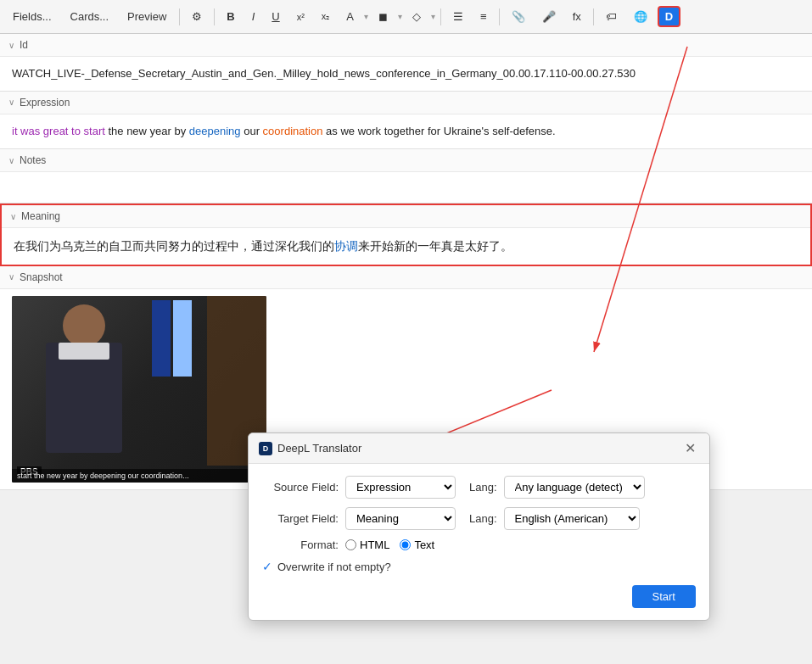 This screenshot has width=812, height=664. Describe the element at coordinates (319, 448) in the screenshot. I see `deepl-title-text: DeepL Translator` at that location.